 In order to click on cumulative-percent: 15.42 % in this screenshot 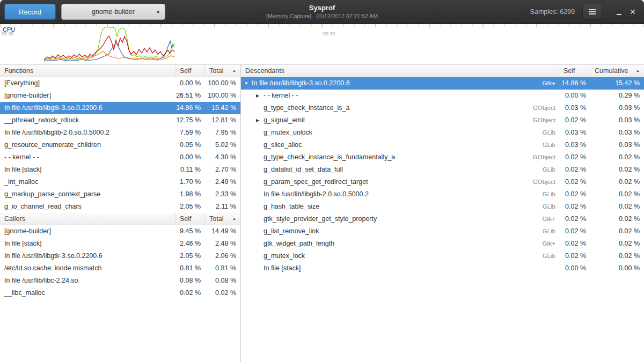, I will do `click(617, 84)`.